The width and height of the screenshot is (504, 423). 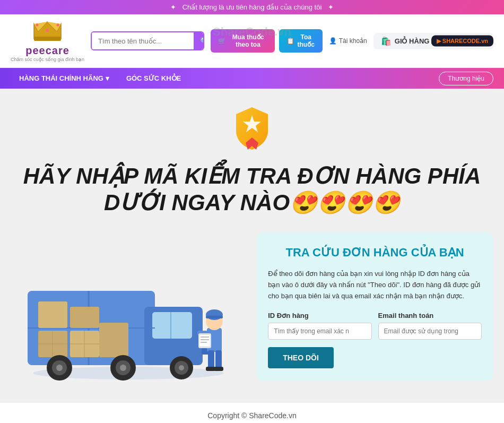 I want to click on thuong-hieu-button: Thương hiệu, so click(x=466, y=79).